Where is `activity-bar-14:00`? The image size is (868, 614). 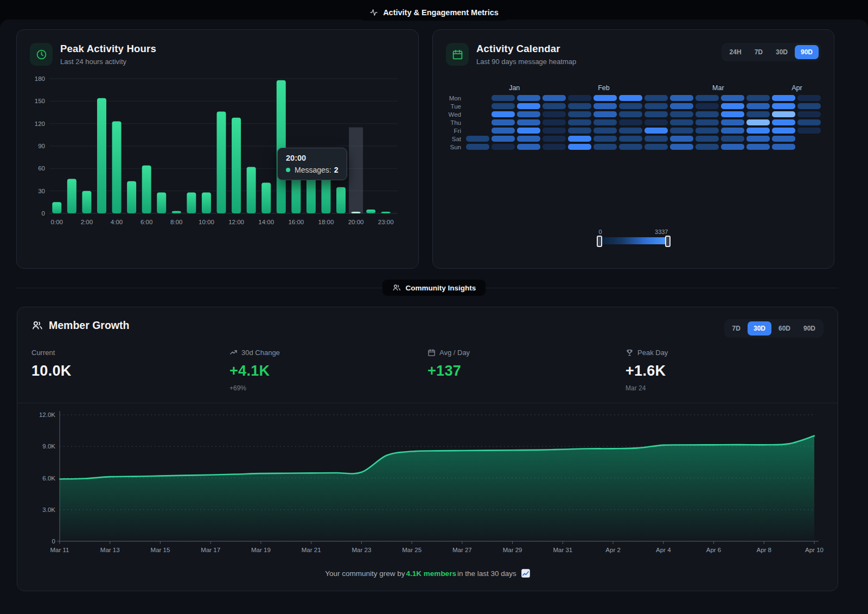 activity-bar-14:00 is located at coordinates (266, 198).